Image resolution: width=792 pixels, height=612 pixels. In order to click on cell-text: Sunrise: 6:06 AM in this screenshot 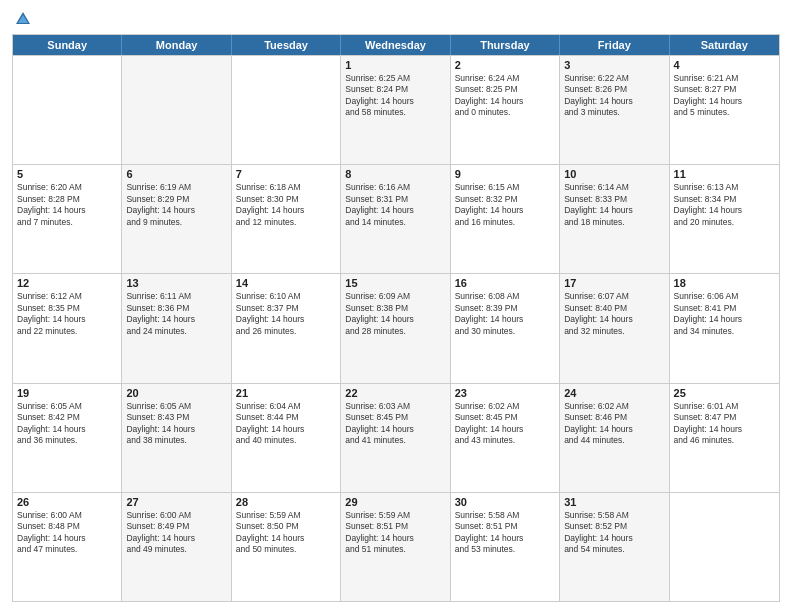, I will do `click(724, 296)`.